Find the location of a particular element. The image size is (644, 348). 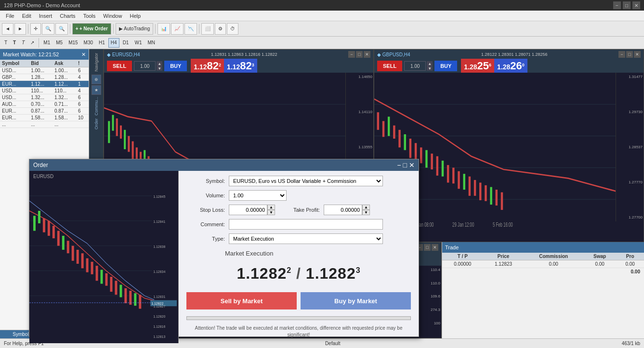

maximize-button: □ is located at coordinates (627, 5).